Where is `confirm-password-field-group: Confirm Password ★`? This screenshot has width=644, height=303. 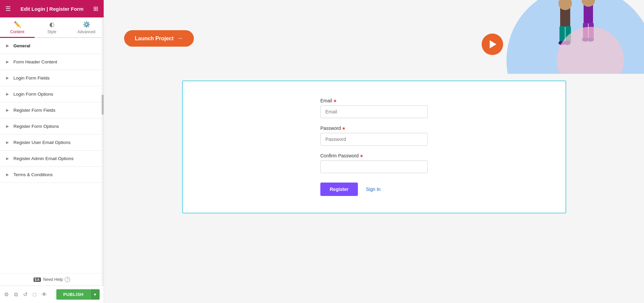
confirm-password-field-group: Confirm Password ★ is located at coordinates (374, 163).